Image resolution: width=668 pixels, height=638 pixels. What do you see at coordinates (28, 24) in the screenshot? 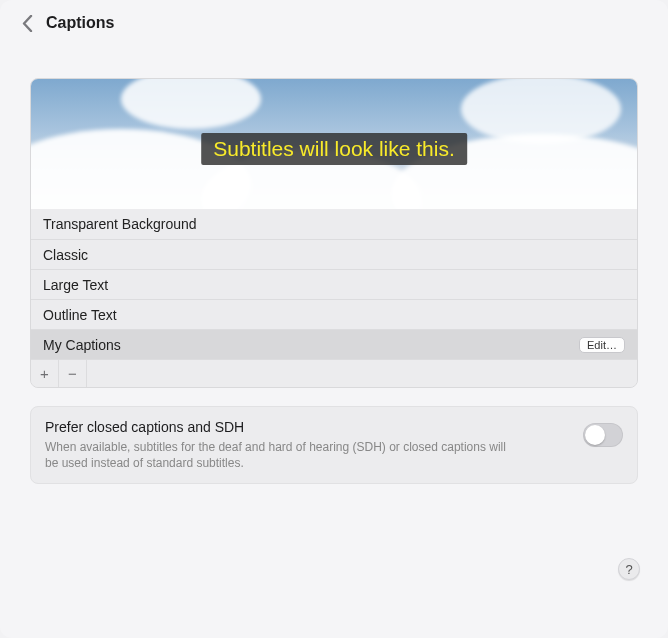
I see `chevron-left-icon` at bounding box center [28, 24].